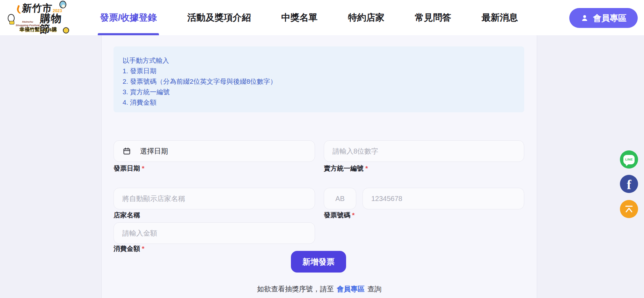 The height and width of the screenshot is (298, 644). What do you see at coordinates (344, 169) in the screenshot?
I see `label-text: 賣方統一編號` at bounding box center [344, 169].